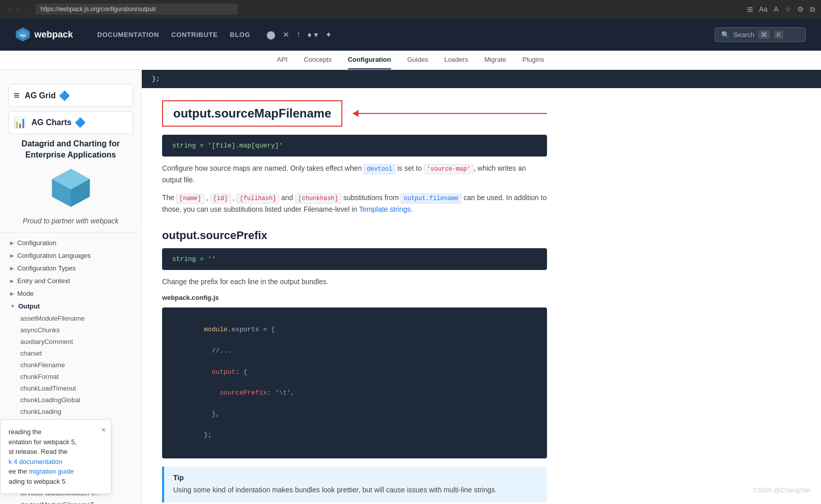 The width and height of the screenshot is (821, 504). What do you see at coordinates (298, 34) in the screenshot?
I see `npm-icon: ↑` at bounding box center [298, 34].